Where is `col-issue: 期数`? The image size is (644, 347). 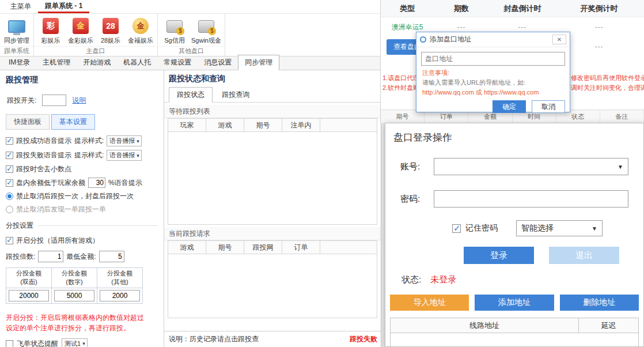
col-issue: 期数 is located at coordinates (461, 8).